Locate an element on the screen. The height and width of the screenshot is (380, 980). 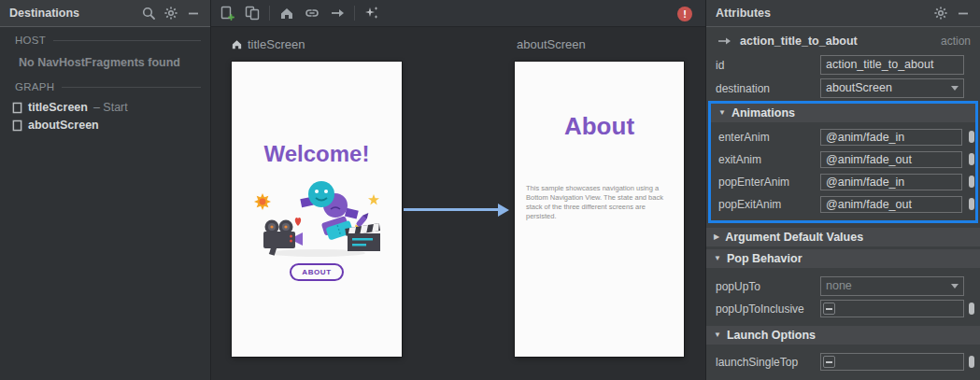
section-title: Launch Options is located at coordinates (772, 335).